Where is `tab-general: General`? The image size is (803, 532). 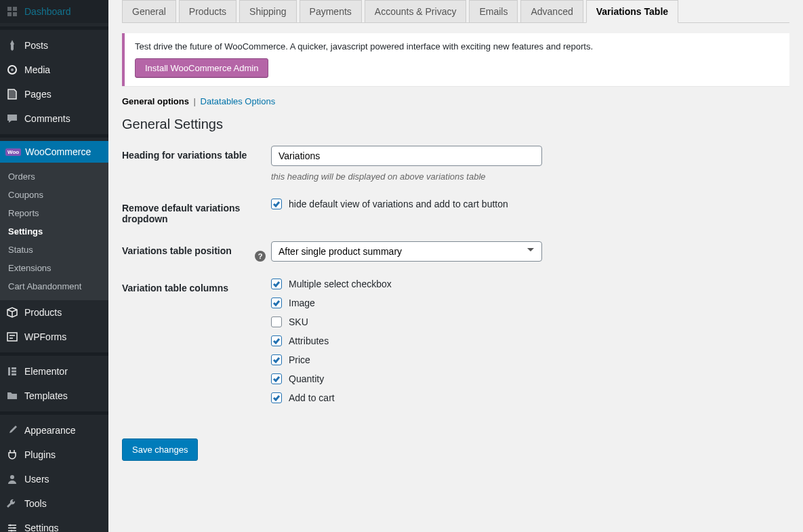 tab-general: General is located at coordinates (149, 11).